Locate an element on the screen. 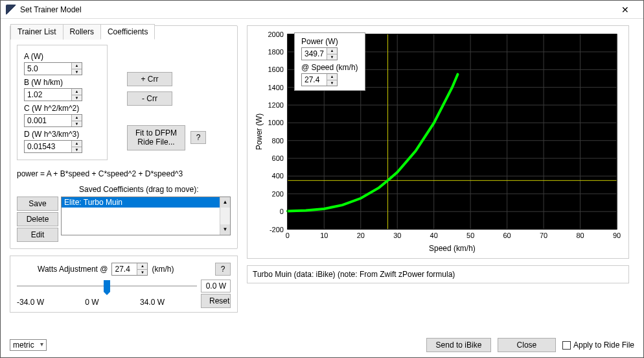 The image size is (644, 358). svg-text: 90 is located at coordinates (617, 235).